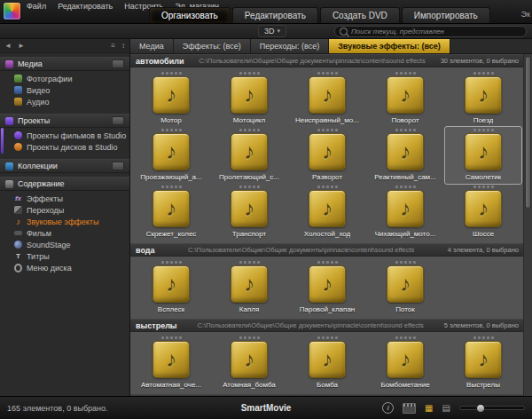 This screenshot has height=419, width=532. What do you see at coordinates (65, 199) in the screenshot?
I see `sidebar-item-effects: fx Эффекты` at bounding box center [65, 199].